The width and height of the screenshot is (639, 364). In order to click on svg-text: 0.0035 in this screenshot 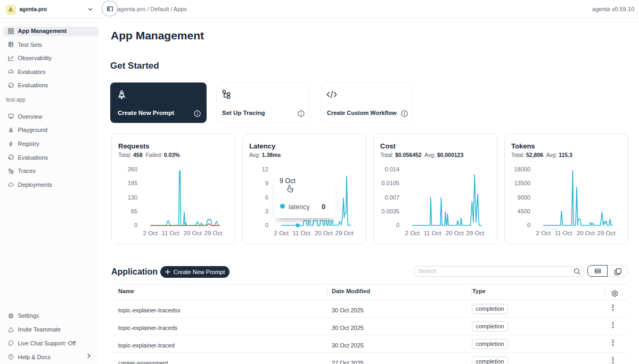, I will do `click(390, 211)`.